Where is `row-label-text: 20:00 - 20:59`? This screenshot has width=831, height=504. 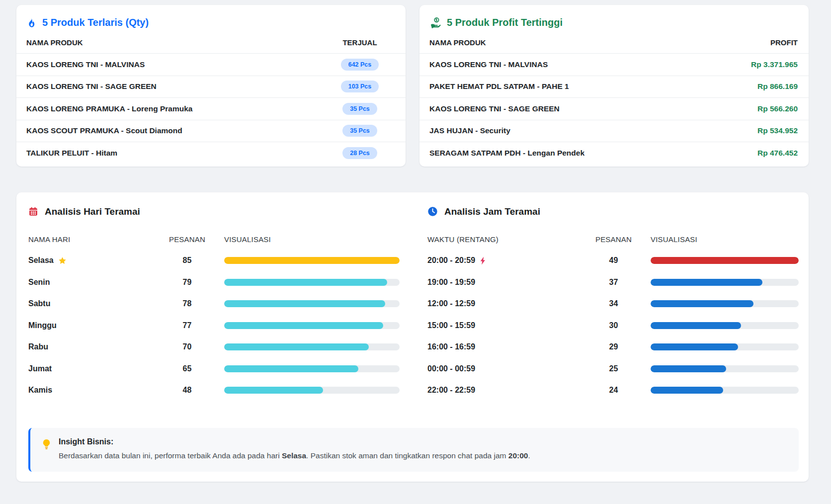
row-label-text: 20:00 - 20:59 is located at coordinates (451, 260).